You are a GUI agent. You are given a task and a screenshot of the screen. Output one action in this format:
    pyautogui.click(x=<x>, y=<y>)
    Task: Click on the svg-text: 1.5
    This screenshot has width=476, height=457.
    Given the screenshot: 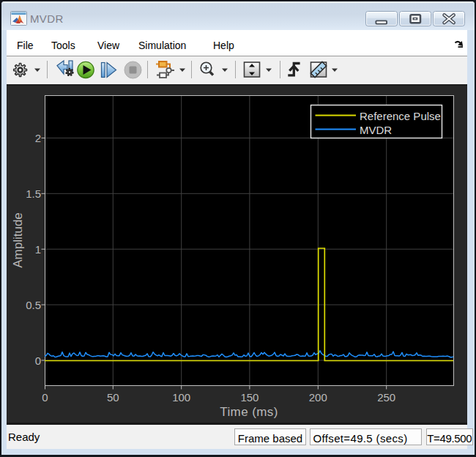 What is the action you would take?
    pyautogui.click(x=34, y=193)
    